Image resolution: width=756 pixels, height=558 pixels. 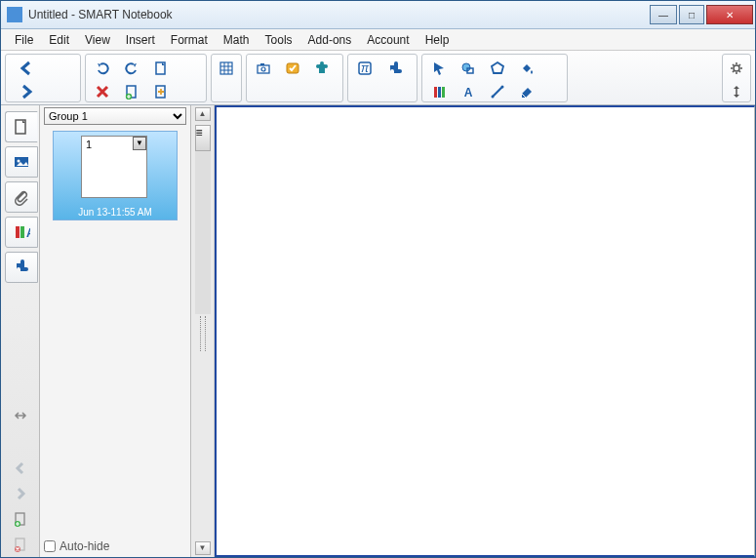 What do you see at coordinates (203, 548) in the screenshot?
I see `scroll-down-button: ▼` at bounding box center [203, 548].